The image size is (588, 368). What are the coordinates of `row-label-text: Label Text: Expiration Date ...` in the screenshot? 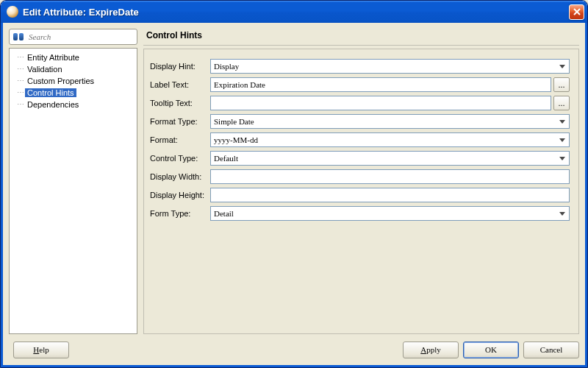 It's located at (360, 85).